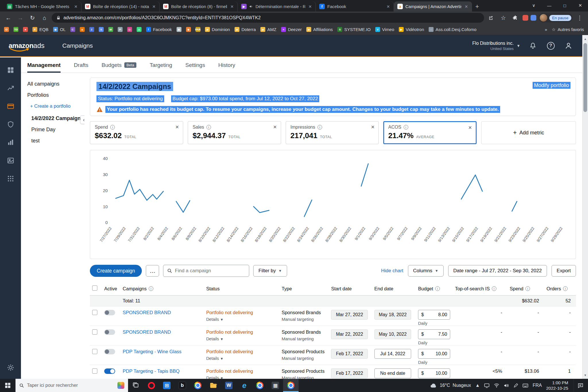 Image resolution: width=588 pixels, height=392 pixels. I want to click on metric-card-acos: ACOSi✕21.47%AVERAGE, so click(430, 133).